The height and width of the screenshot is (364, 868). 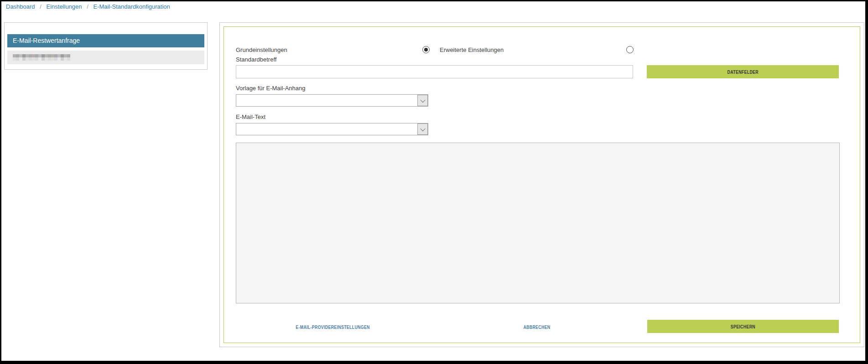 What do you see at coordinates (262, 50) in the screenshot?
I see `grundeinstellungen-label: Grundeinstellungen` at bounding box center [262, 50].